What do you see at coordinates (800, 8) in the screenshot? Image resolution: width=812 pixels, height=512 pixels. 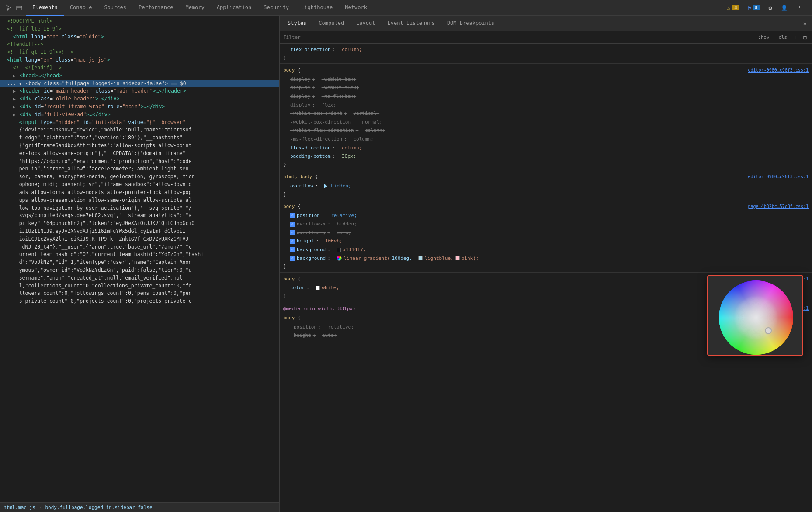 I see `more-icon: ⋮` at bounding box center [800, 8].